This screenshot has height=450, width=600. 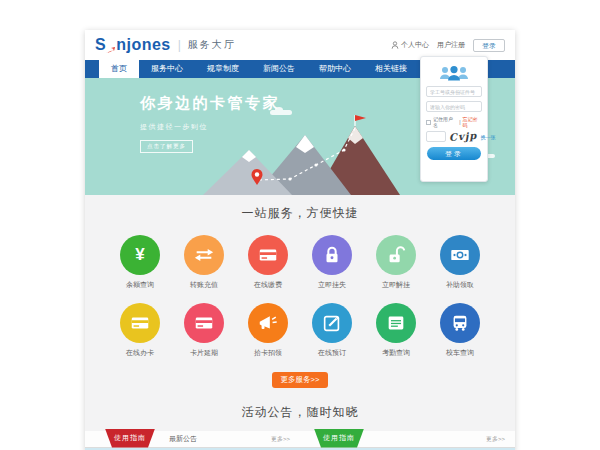 I want to click on notice-panel-left: 使用指南 最新公告 更多>>, so click(x=192, y=440).